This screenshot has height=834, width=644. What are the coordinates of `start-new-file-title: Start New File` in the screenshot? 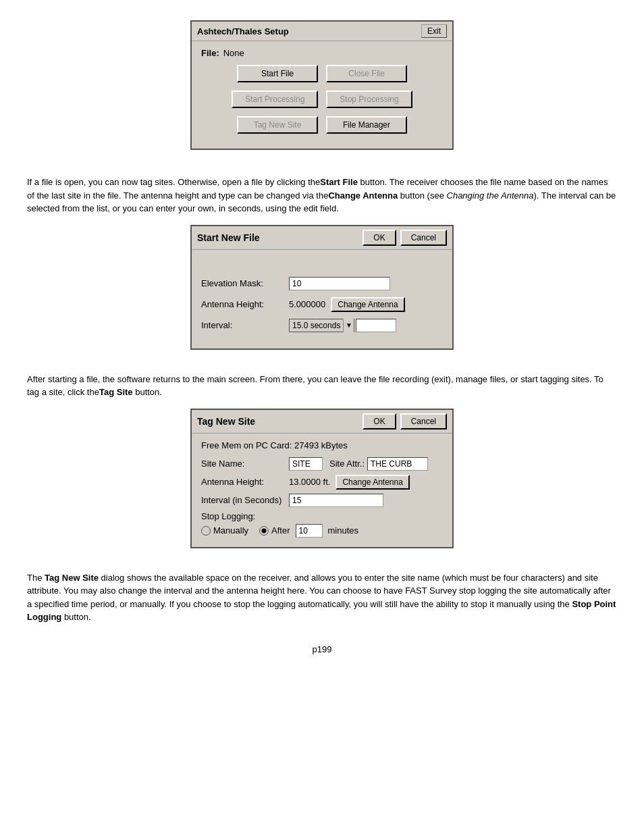 It's located at (228, 238).